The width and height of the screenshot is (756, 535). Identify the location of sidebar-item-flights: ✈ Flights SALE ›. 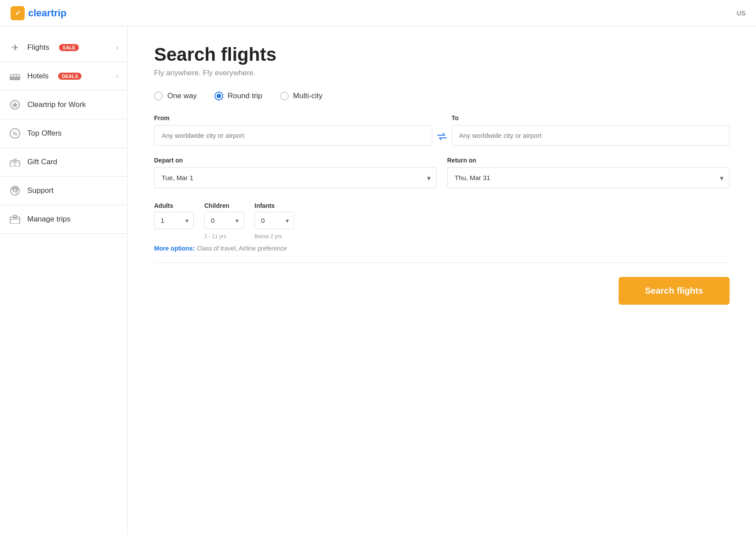
(63, 48).